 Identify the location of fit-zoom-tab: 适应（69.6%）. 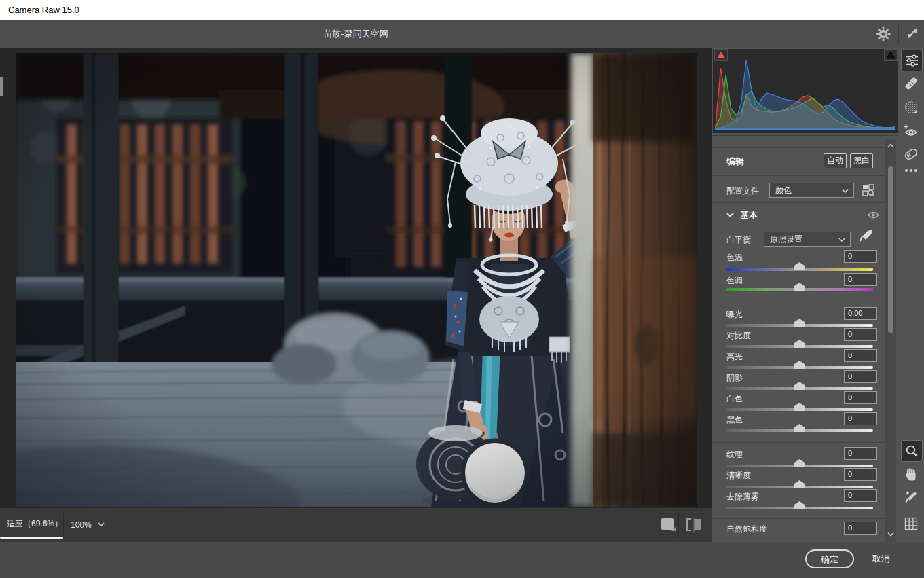
(31, 525).